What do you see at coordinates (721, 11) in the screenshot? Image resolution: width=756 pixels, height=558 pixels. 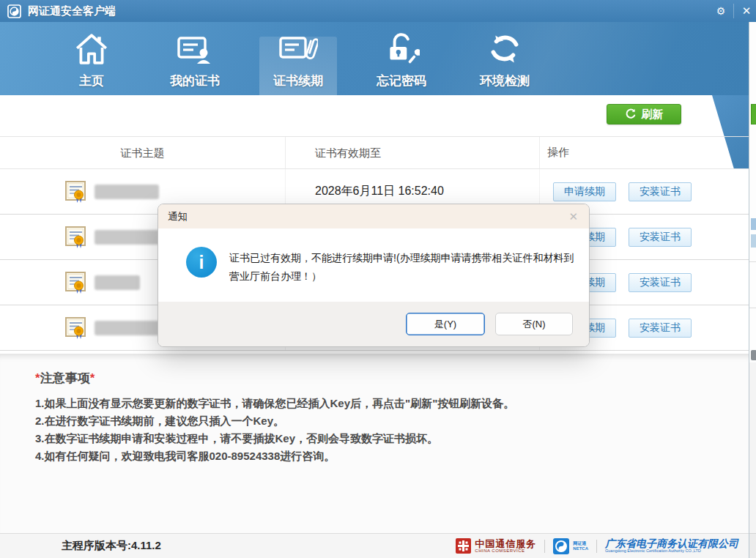 I see `settings-gear-icon: ⚙` at bounding box center [721, 11].